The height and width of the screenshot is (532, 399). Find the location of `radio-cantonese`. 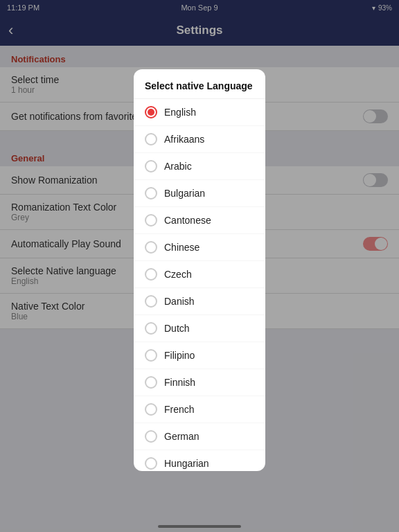

radio-cantonese is located at coordinates (151, 220).